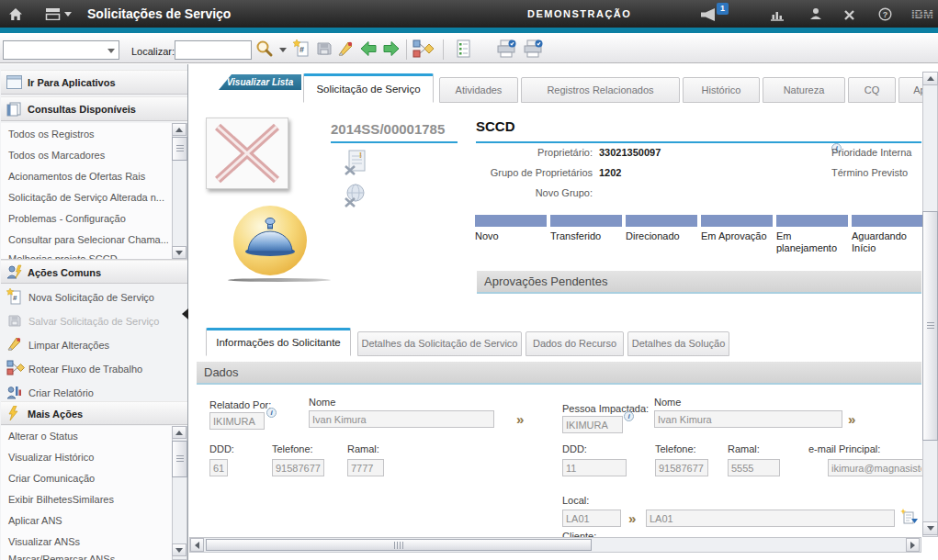 The height and width of the screenshot is (560, 938). What do you see at coordinates (219, 468) in the screenshot?
I see `reported-ddd-field` at bounding box center [219, 468].